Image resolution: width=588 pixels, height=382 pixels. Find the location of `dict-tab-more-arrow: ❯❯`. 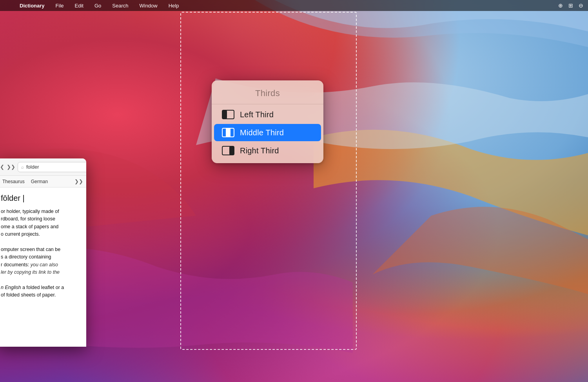

dict-tab-more-arrow: ❯❯ is located at coordinates (79, 181).